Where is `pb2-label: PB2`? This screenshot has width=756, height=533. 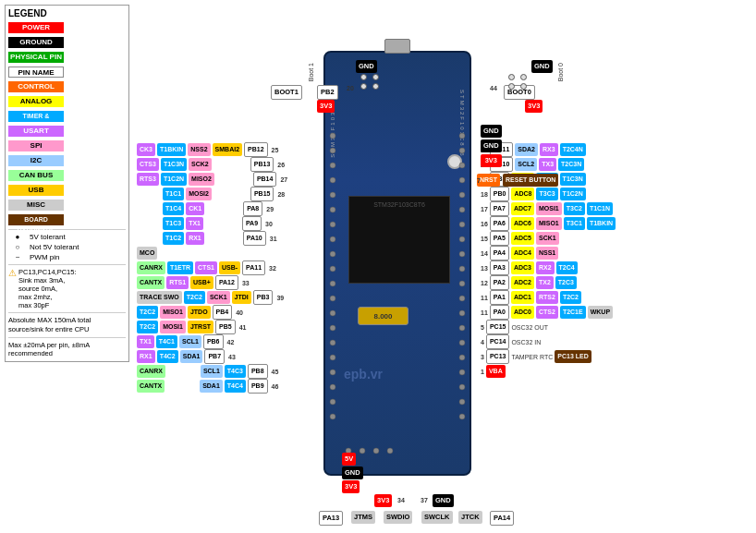 pb2-label: PB2 is located at coordinates (327, 92).